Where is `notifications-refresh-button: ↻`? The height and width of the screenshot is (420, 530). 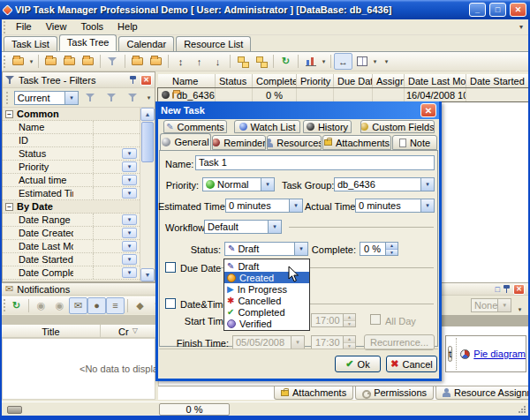 notifications-refresh-button: ↻ is located at coordinates (16, 305).